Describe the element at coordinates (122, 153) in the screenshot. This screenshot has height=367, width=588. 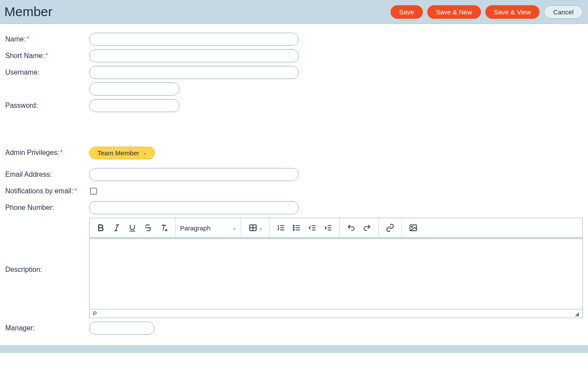
I see `admin-privileges-dropdown: Team Member ⌄` at that location.